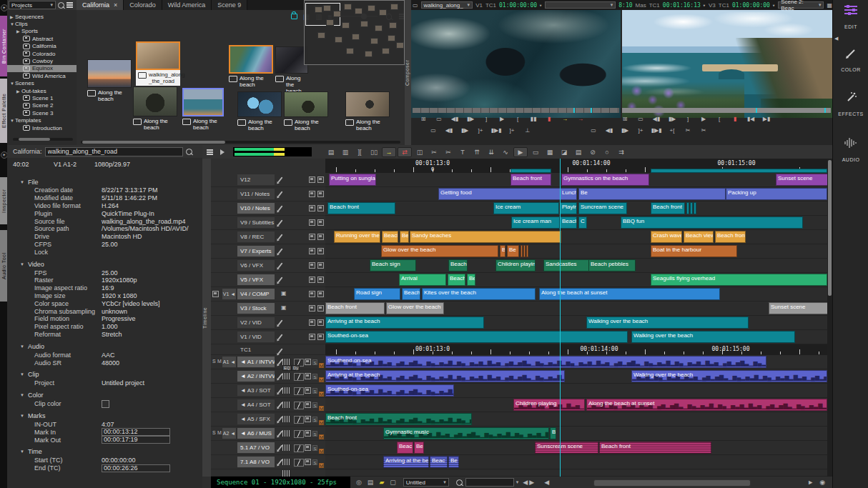 The height and width of the screenshot is (488, 868). What do you see at coordinates (256, 362) in the screenshot?
I see `track-button-a1: ◄ A1 / INTVW` at bounding box center [256, 362].